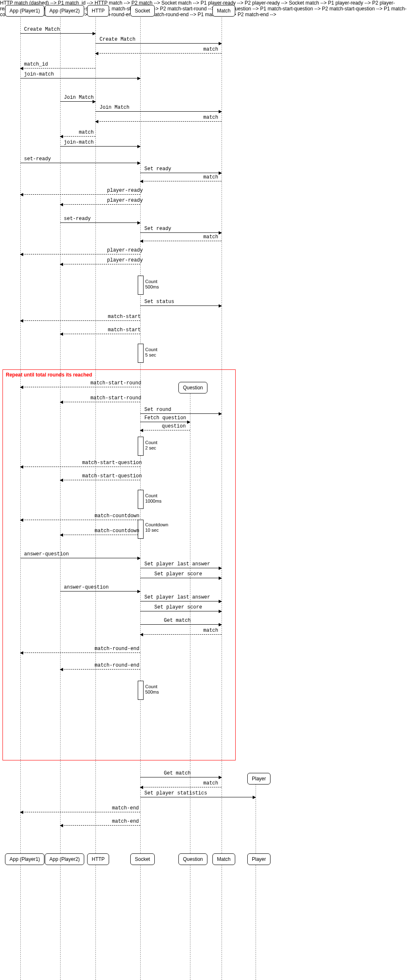 The image size is (407, 980). Describe the element at coordinates (25, 859) in the screenshot. I see `participant-p1-bottom: App (Player1)` at that location.